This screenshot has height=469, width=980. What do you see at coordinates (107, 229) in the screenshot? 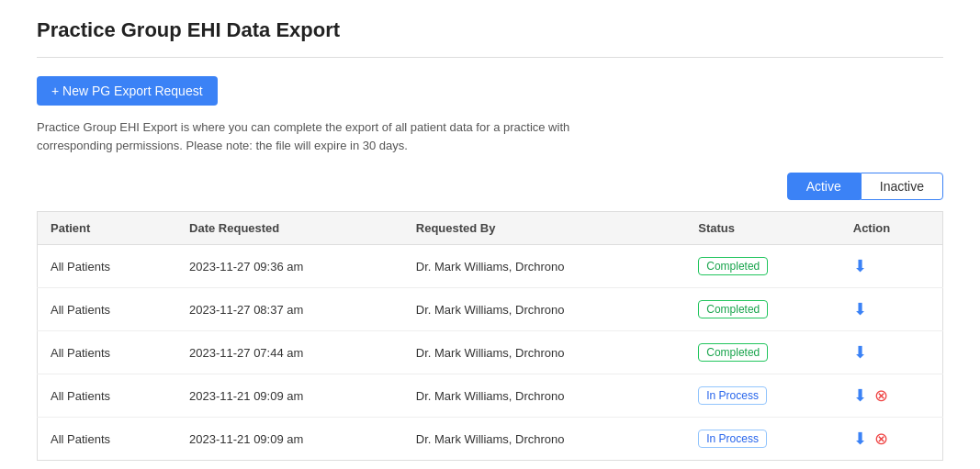
I see `col-patient: Patient` at bounding box center [107, 229].